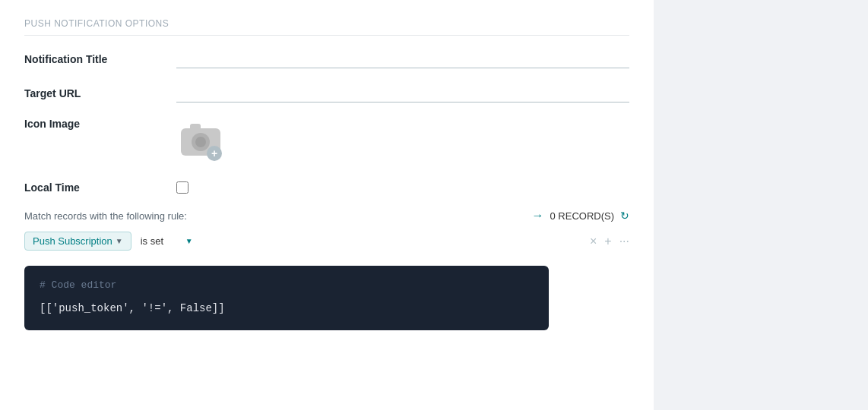 The width and height of the screenshot is (868, 410). What do you see at coordinates (625, 241) in the screenshot?
I see `filter-more-icon: ···` at bounding box center [625, 241].